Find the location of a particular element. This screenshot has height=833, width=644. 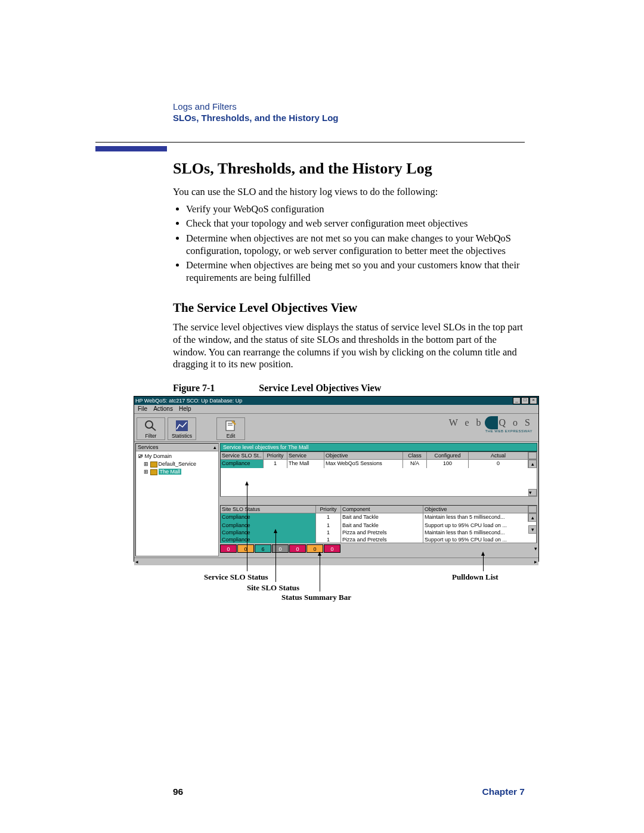

filter-button: Filter is located at coordinates (151, 429).